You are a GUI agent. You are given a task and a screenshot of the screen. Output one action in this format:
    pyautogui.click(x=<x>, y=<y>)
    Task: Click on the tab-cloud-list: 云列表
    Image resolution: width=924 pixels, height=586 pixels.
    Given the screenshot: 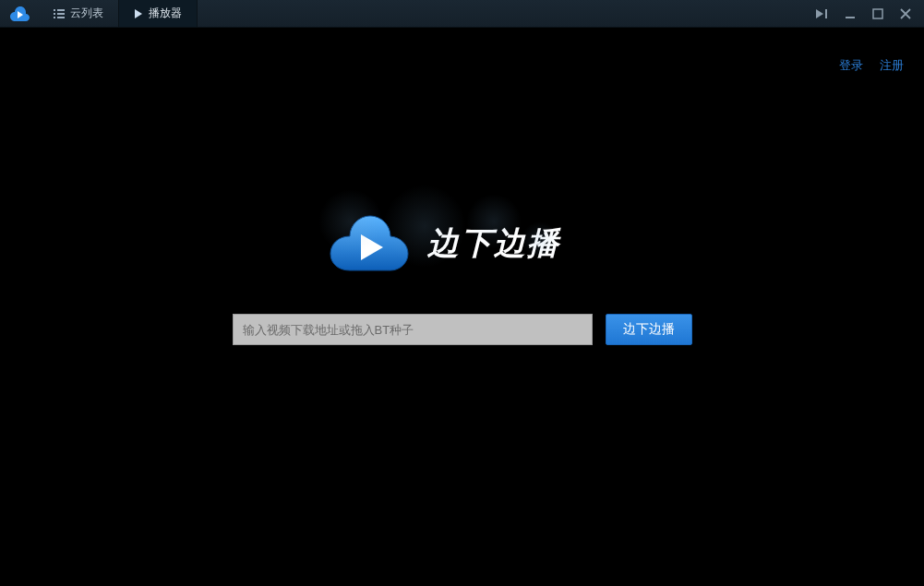 What is the action you would take?
    pyautogui.click(x=79, y=13)
    